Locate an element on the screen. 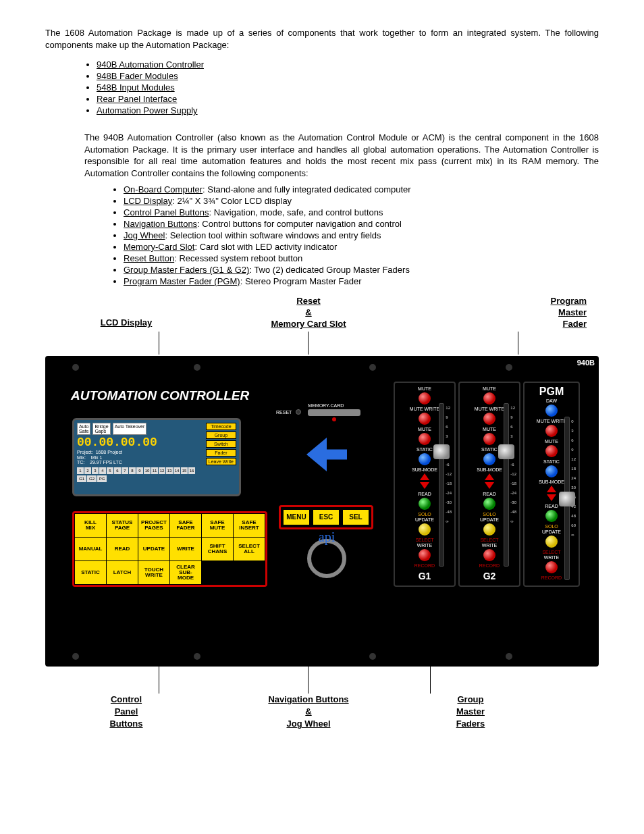 This screenshot has height=834, width=644. control-panel-button: READ is located at coordinates (123, 548).